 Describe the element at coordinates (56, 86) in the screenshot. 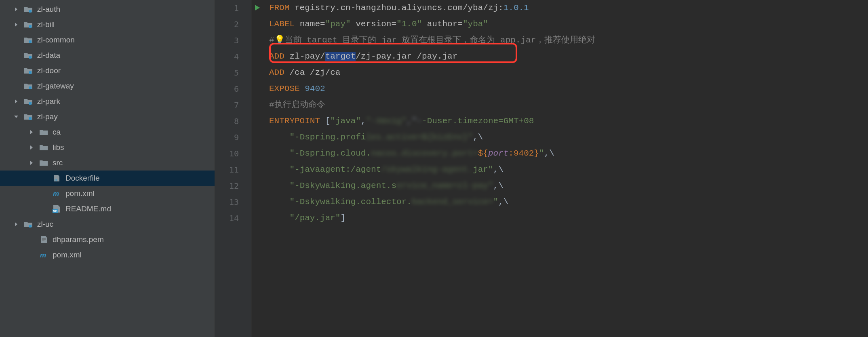

I see `tree-item-label: zl-gateway` at that location.